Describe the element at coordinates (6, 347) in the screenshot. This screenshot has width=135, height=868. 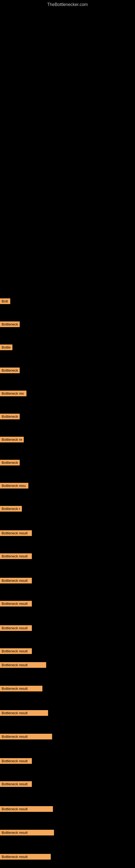
I see `bottleneck-result-3: Bottle` at that location.